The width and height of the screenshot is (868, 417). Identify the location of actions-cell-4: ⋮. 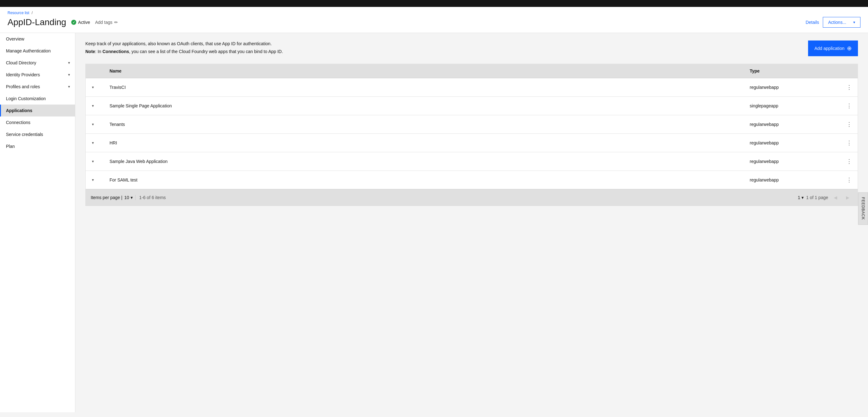
(848, 143).